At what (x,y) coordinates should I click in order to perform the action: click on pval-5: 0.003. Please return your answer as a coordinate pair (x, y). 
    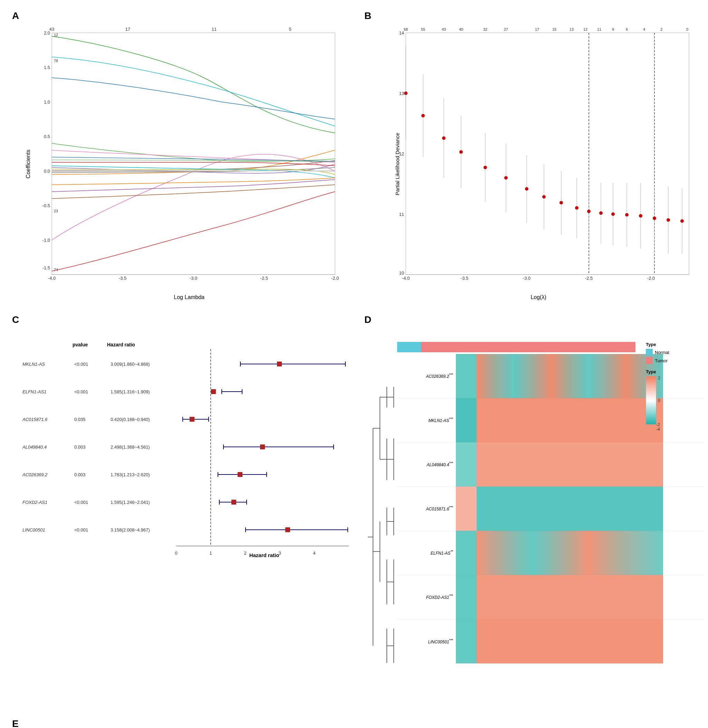
    Looking at the image, I should click on (80, 475).